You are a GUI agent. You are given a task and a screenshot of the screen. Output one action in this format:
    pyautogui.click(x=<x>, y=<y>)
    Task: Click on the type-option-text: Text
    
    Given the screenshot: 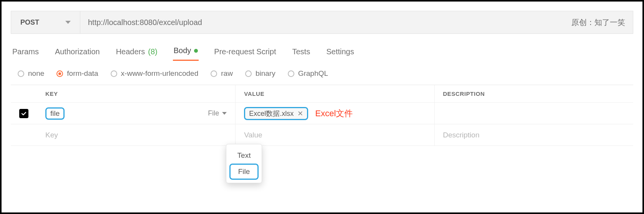 What is the action you would take?
    pyautogui.click(x=244, y=155)
    